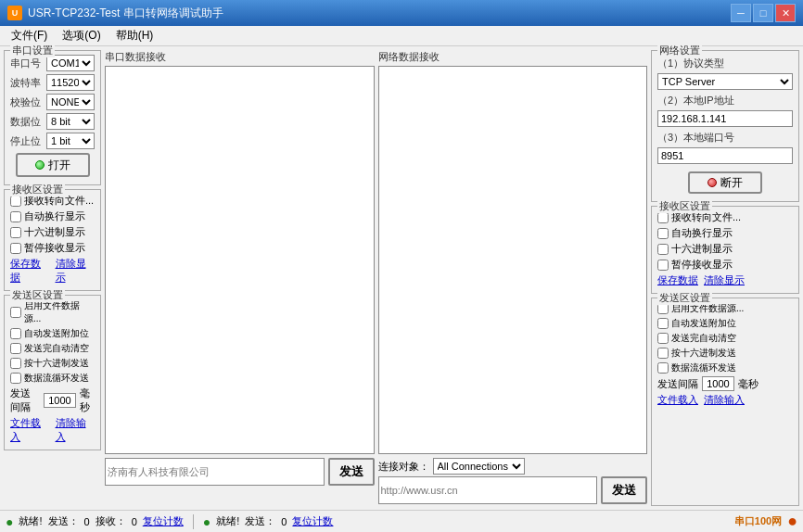 This screenshot has width=803, height=532. I want to click on protocol-select: TCP Server TCP Client UDP Server UDP Cli…, so click(725, 82).